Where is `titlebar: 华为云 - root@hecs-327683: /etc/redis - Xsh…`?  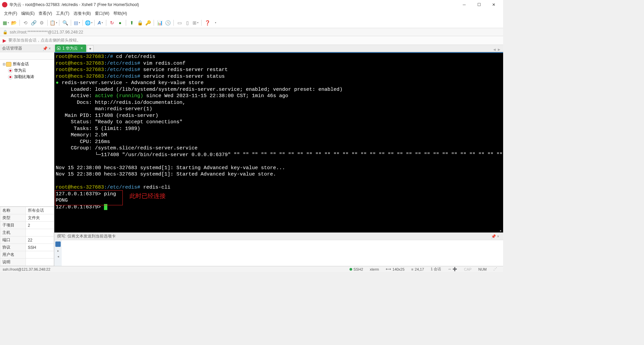
titlebar: 华为云 - root@hecs-327683: /etc/redis - Xsh… is located at coordinates (252, 5).